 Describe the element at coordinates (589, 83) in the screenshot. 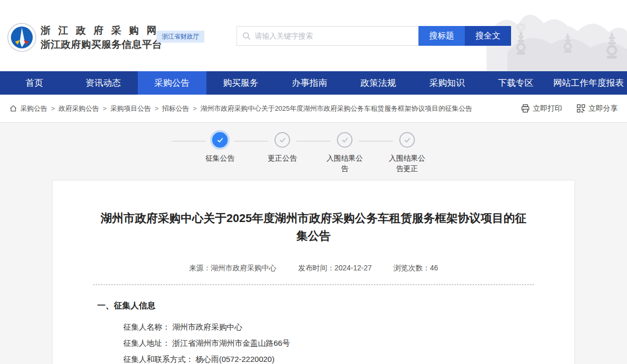

I see `nav-item: 网站工作年度报表` at that location.